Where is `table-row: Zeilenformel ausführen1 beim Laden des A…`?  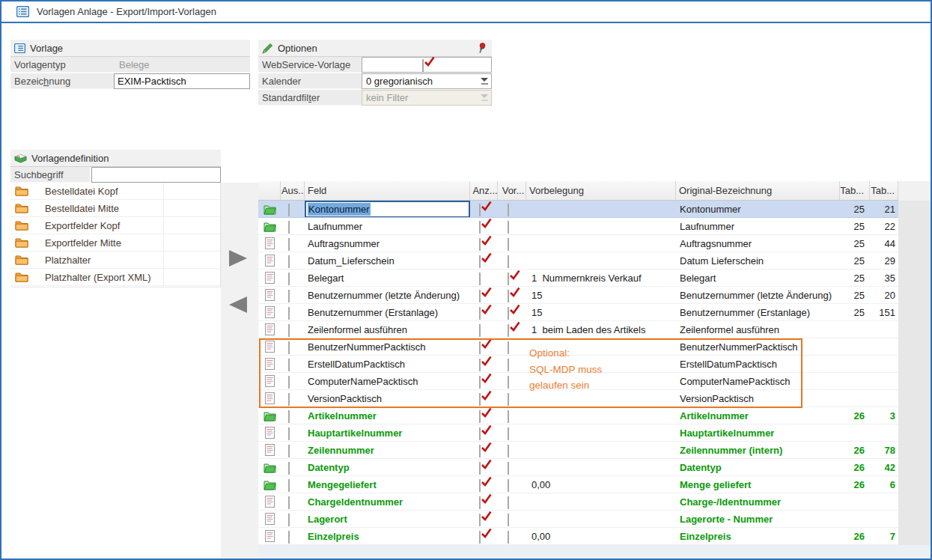
table-row: Zeilenformel ausführen1 beim Laden des A… is located at coordinates (578, 329).